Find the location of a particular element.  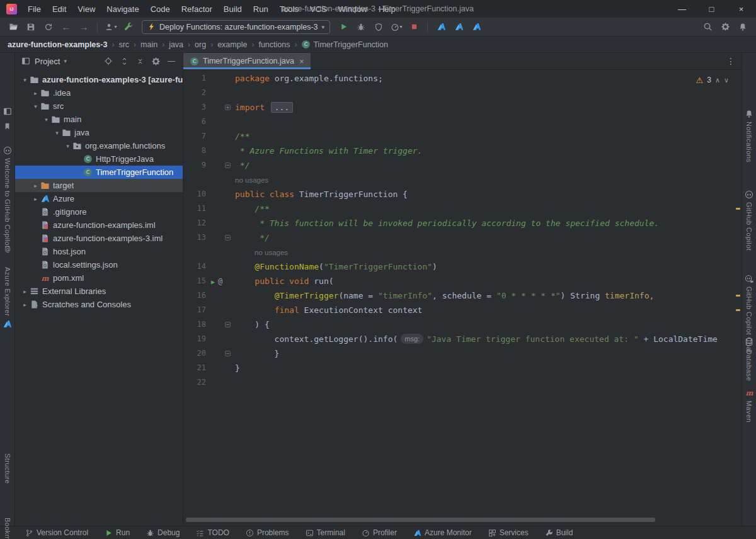

breadcrumb-item-functions: functions is located at coordinates (274, 45).